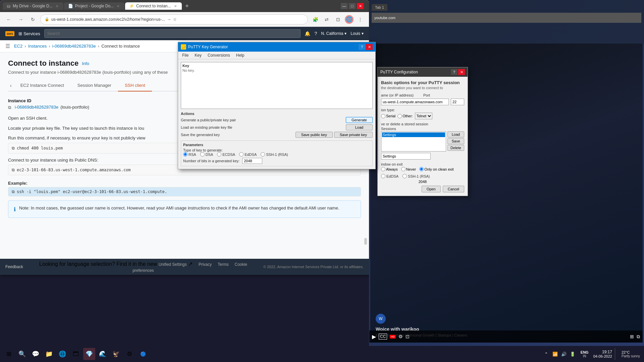 The width and height of the screenshot is (644, 362). Describe the element at coordinates (174, 19) in the screenshot. I see `address-bar: 🔒 us-west-1.console.aws.amazon.com/ec2/v…` at that location.